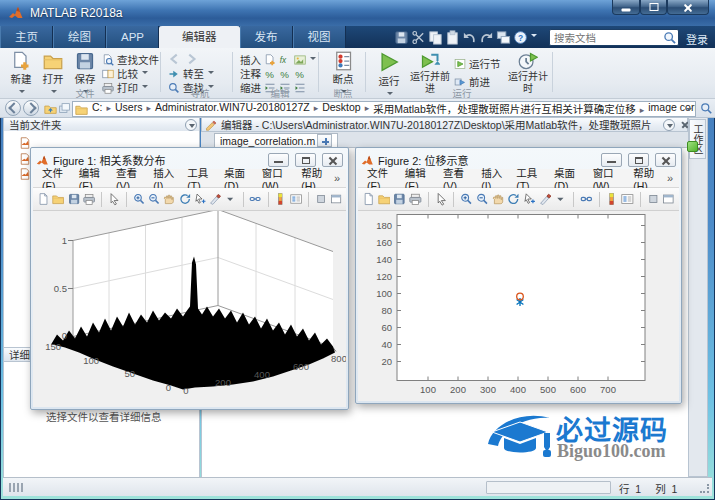 The width and height of the screenshot is (715, 500). I want to click on qat-redo-icon, so click(486, 38).